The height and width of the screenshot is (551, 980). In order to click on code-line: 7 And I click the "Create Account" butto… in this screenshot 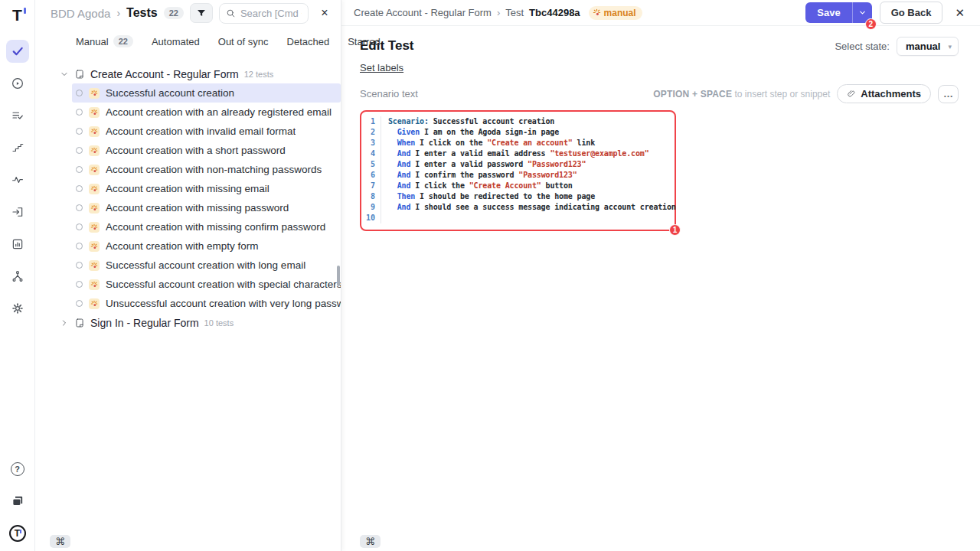, I will do `click(518, 186)`.